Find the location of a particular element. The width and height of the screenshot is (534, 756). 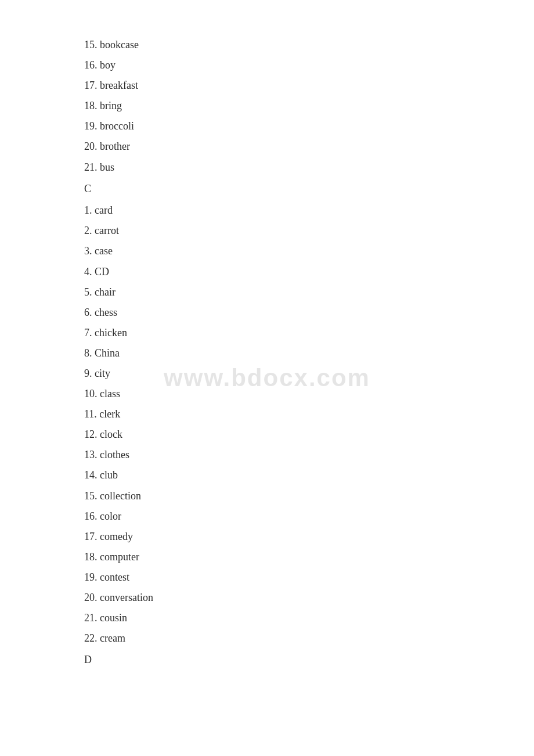

list-item: 18. computer is located at coordinates (267, 557).